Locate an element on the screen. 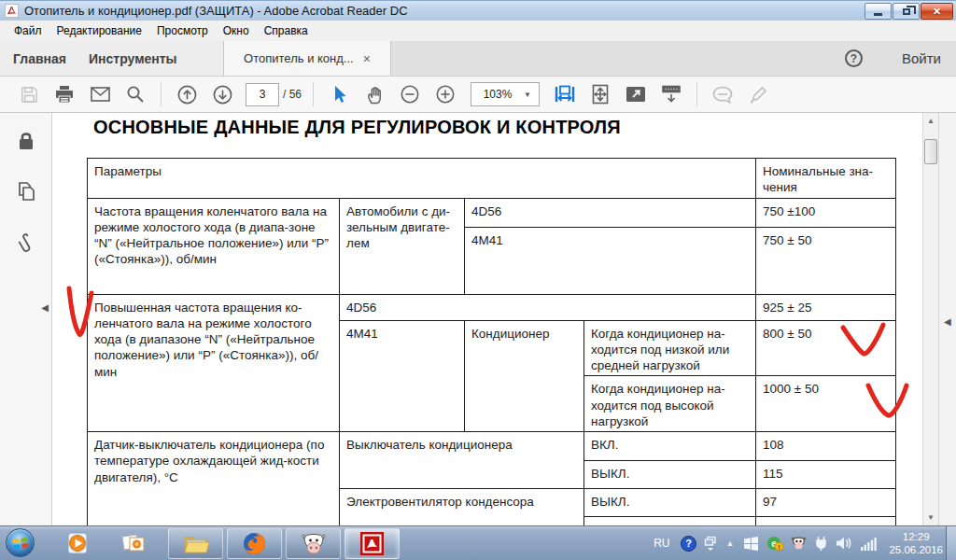 This screenshot has width=956, height=560. power-plug-tray-icon is located at coordinates (822, 543).